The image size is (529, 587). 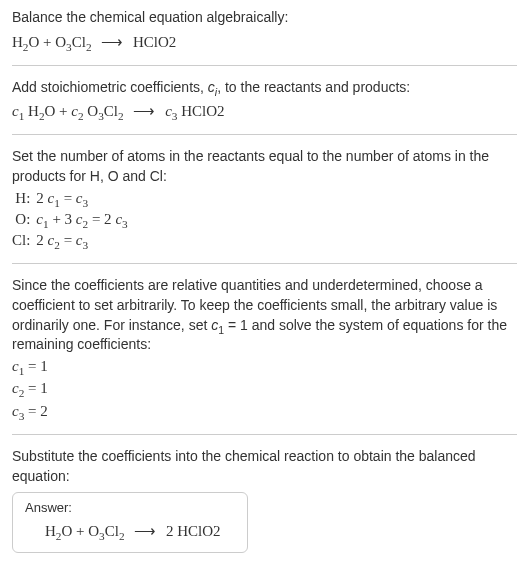 I want to click on eq: = 2, so click(x=102, y=219).